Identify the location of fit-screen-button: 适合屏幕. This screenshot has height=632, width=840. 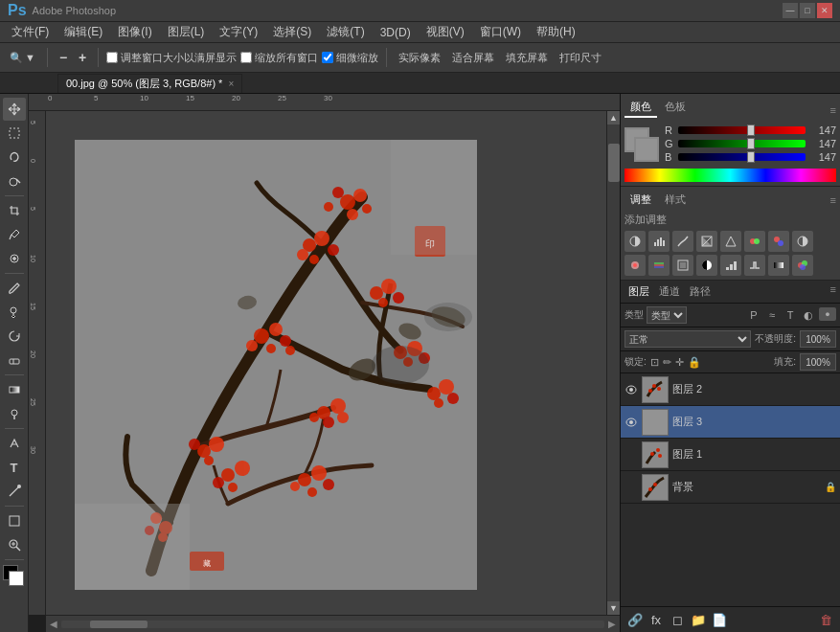
(473, 57).